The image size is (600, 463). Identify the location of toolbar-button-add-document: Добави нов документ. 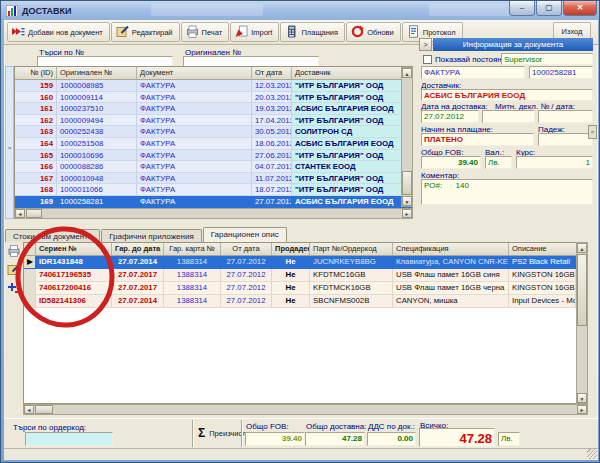
(58, 32).